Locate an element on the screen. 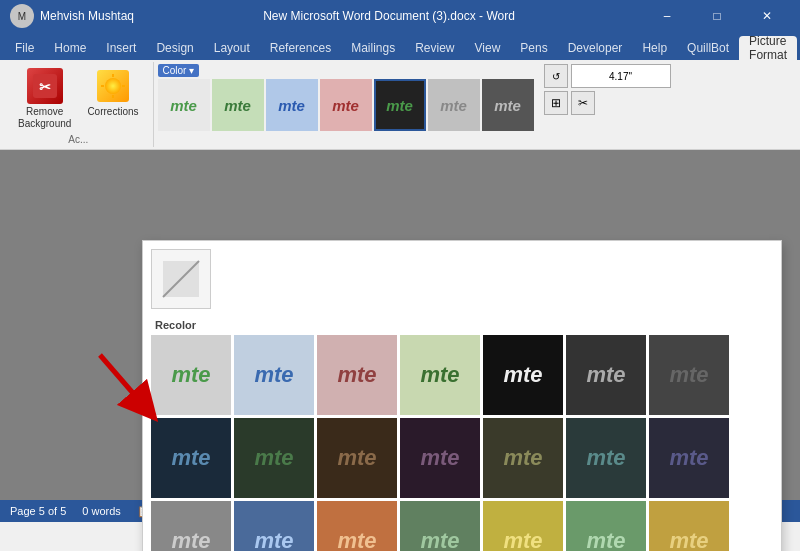 This screenshot has width=800, height=551. recolor-cell-r1-3: mte is located at coordinates (440, 375).